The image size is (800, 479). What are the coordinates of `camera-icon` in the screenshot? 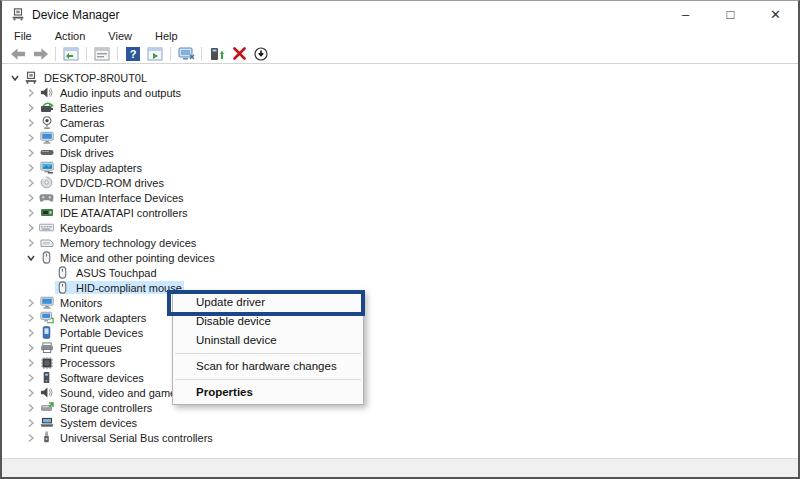 It's located at (46, 122).